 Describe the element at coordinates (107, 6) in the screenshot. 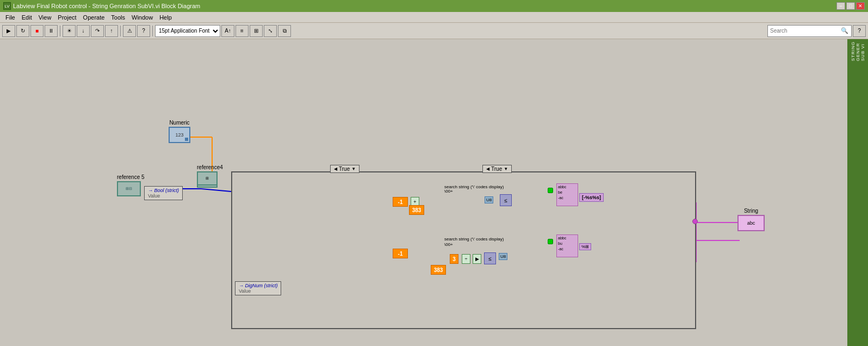

I see `window-title: Labview Final Robot control - String Gen…` at that location.